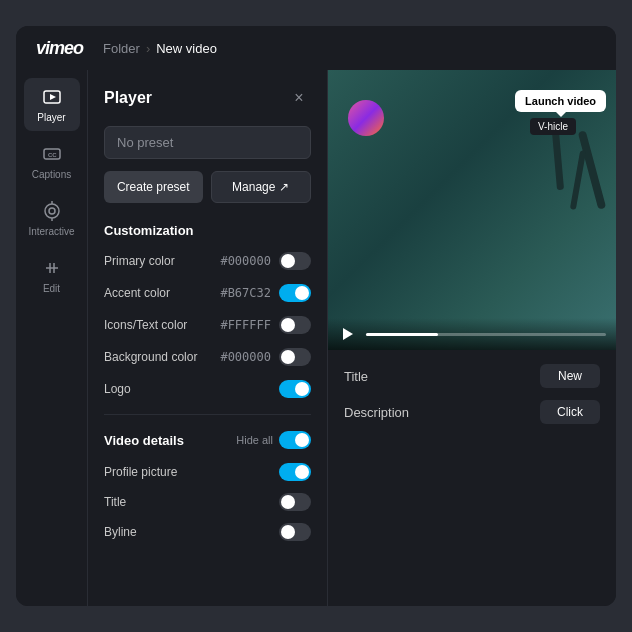 This screenshot has height=632, width=632. What do you see at coordinates (266, 293) in the screenshot?
I see `accent-color-right: #B67C32` at bounding box center [266, 293].